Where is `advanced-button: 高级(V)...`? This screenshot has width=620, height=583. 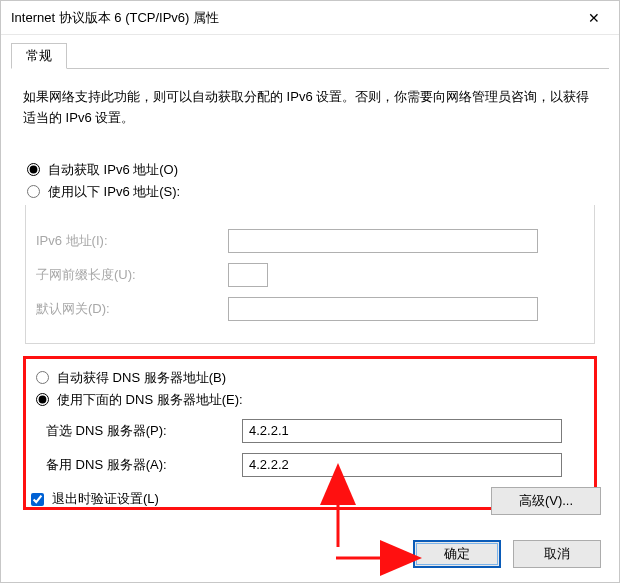
advanced-button: 高级(V)... is located at coordinates (546, 501).